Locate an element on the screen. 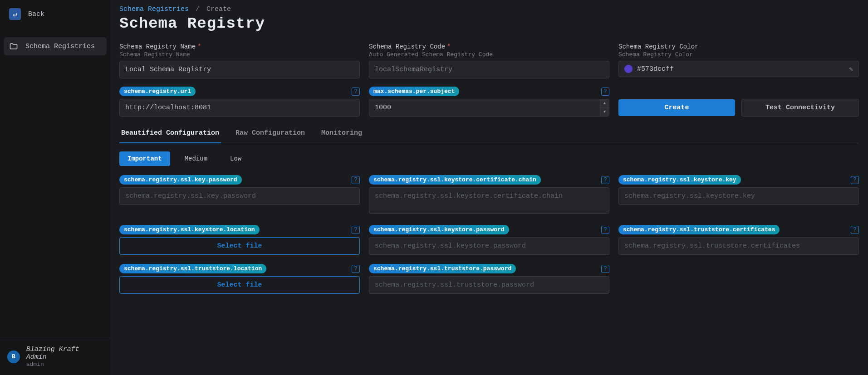 This screenshot has height=375, width=868. breadcrumb: Schema Registries / Create is located at coordinates (489, 9).